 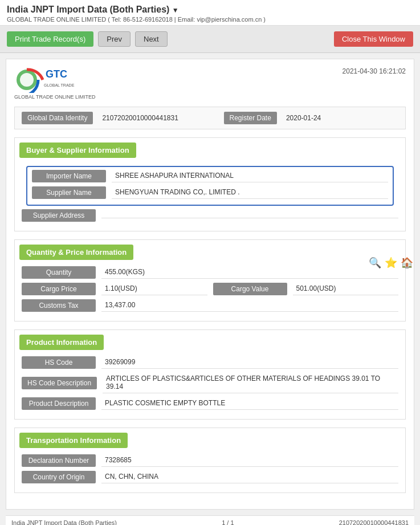 What do you see at coordinates (210, 19) in the screenshot?
I see `header-subtitle: GLOBAL TRADE ONLINE LIMITED ( Tel: 86-51…` at bounding box center [210, 19].